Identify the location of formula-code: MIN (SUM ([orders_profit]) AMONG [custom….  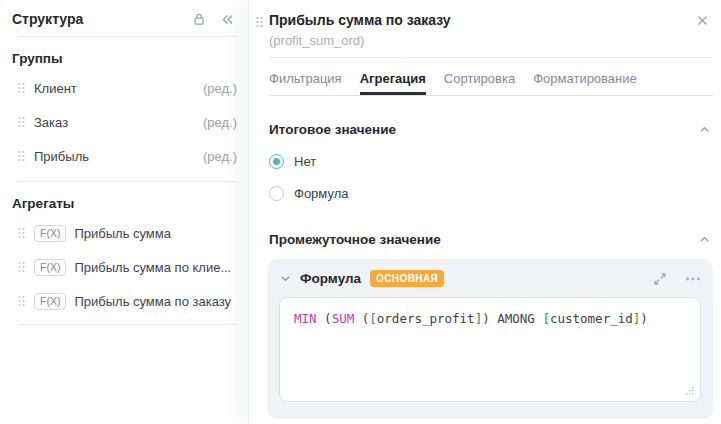
(471, 318).